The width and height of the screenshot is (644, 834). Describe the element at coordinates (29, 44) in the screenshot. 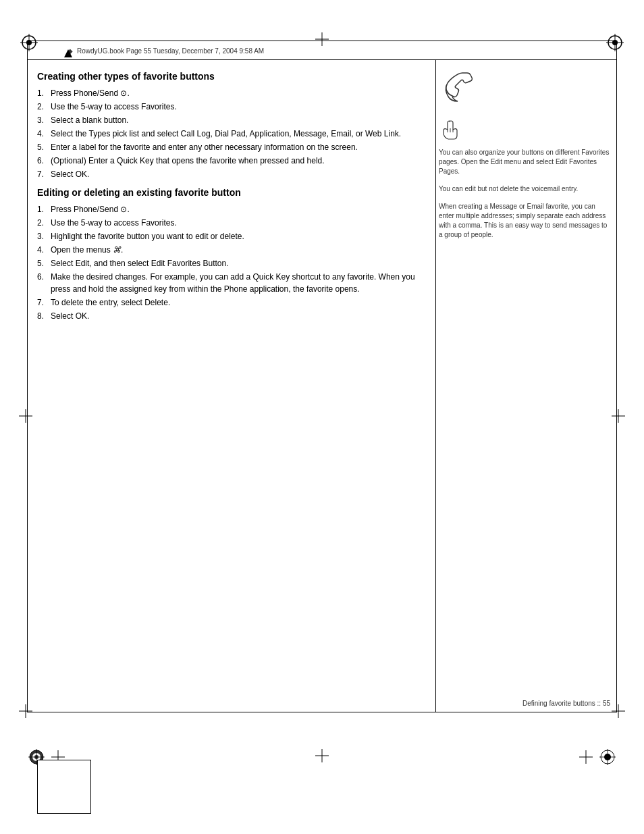

I see `corner-reg-top-left` at that location.